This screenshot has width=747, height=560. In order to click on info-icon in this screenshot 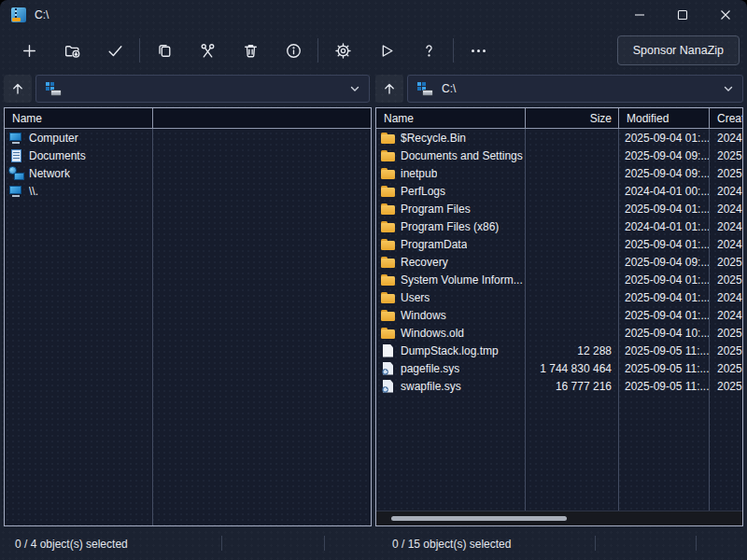, I will do `click(293, 50)`.